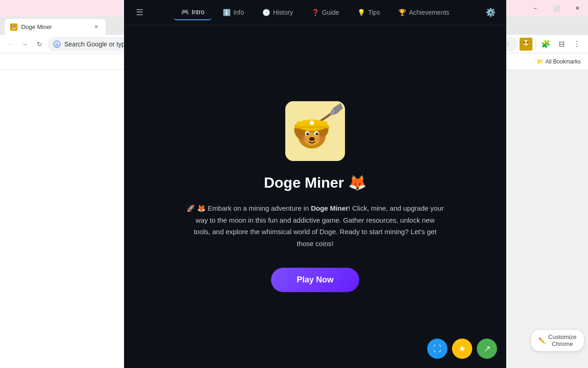  Describe the element at coordinates (315, 183) in the screenshot. I see `game-title: Doge Miner 🦊` at that location.